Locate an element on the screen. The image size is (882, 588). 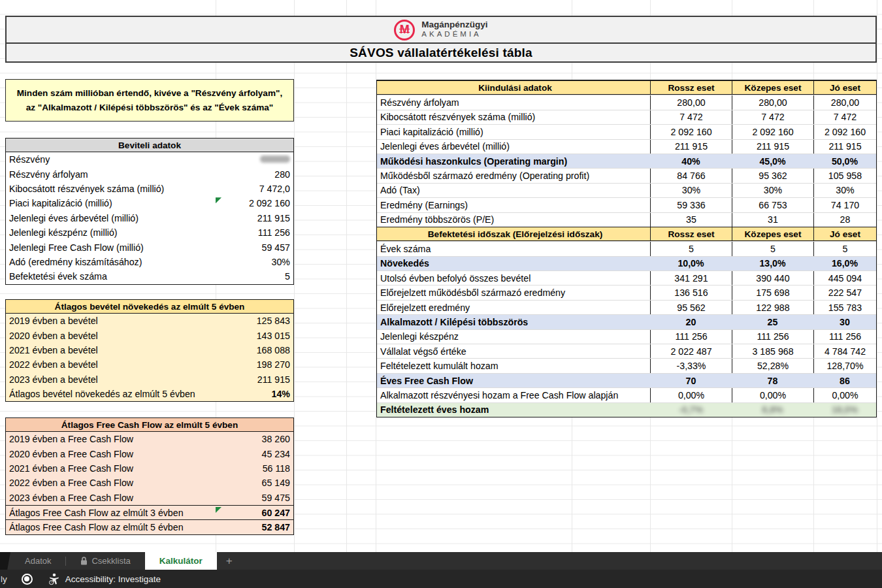
row-value-cell: 155 783 is located at coordinates (845, 307).